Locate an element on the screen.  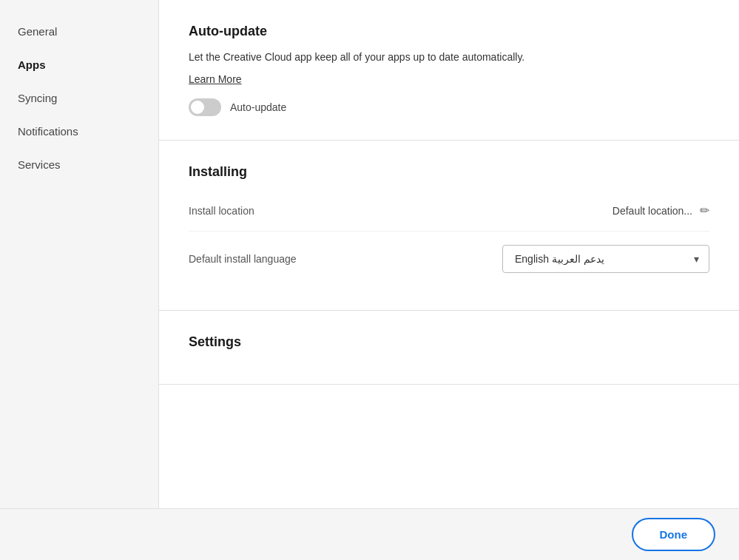
installing-title: Installing is located at coordinates (449, 172).